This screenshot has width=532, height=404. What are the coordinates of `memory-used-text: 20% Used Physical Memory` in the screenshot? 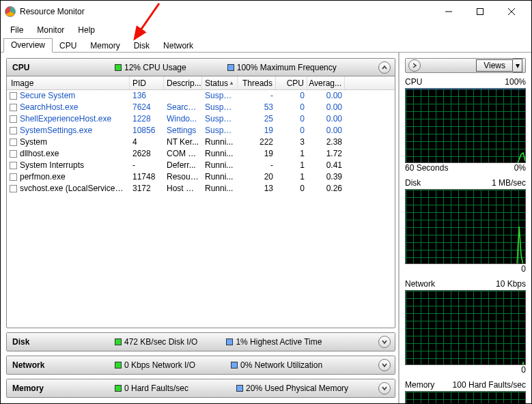 It's located at (297, 388).